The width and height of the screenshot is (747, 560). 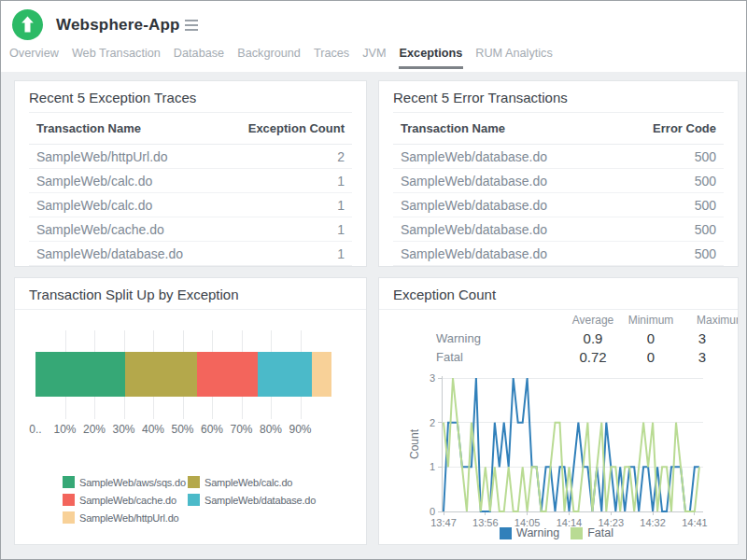 What do you see at coordinates (471, 357) in the screenshot?
I see `stats-series-label: Fatal` at bounding box center [471, 357].